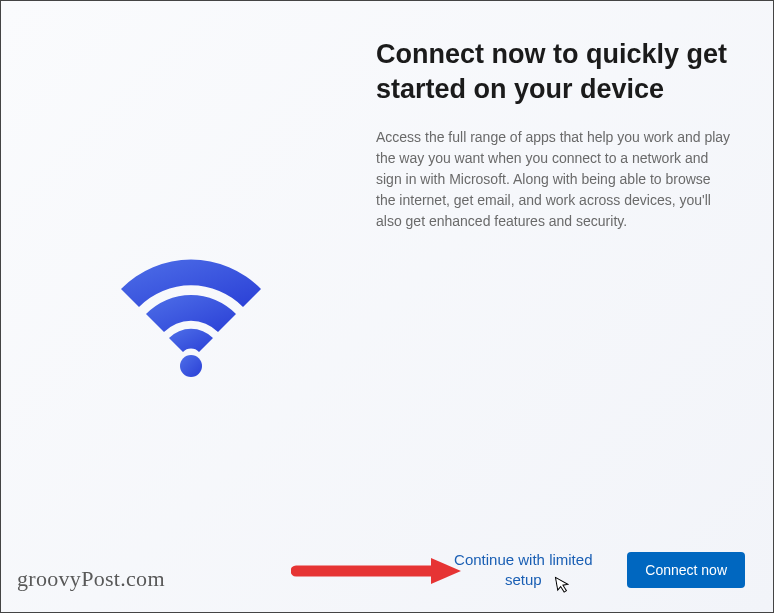  What do you see at coordinates (554, 180) in the screenshot?
I see `page-description: Access the full range of apps that help …` at bounding box center [554, 180].